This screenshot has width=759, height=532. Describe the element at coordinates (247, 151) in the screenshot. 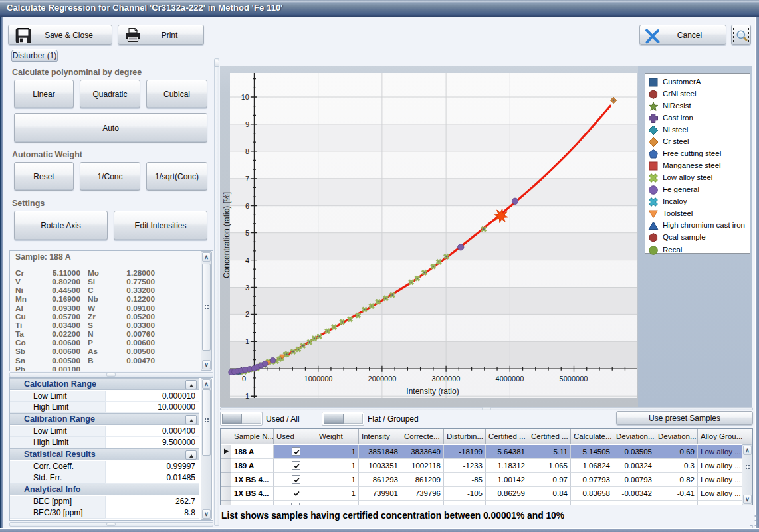

I see `svg-text: 8` at that location.